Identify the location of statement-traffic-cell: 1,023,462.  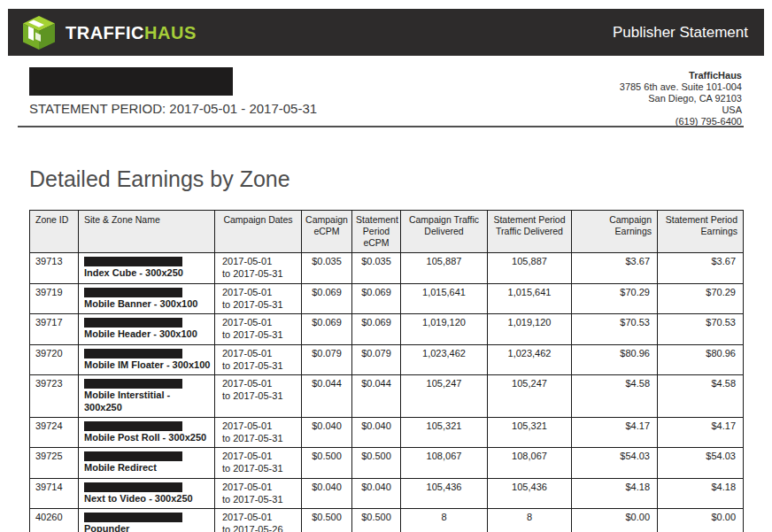
(529, 359).